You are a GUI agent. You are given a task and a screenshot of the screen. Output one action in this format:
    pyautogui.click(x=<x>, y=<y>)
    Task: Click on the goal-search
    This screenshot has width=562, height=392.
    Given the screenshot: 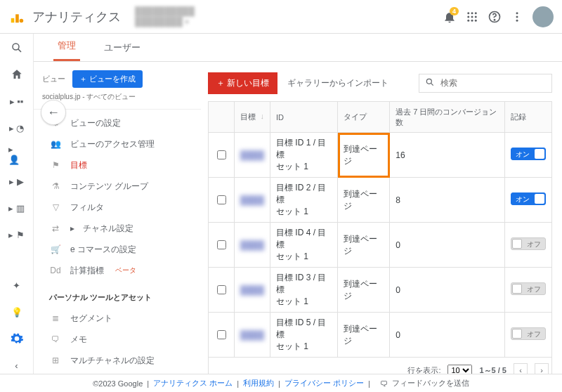 What is the action you would take?
    pyautogui.click(x=485, y=83)
    